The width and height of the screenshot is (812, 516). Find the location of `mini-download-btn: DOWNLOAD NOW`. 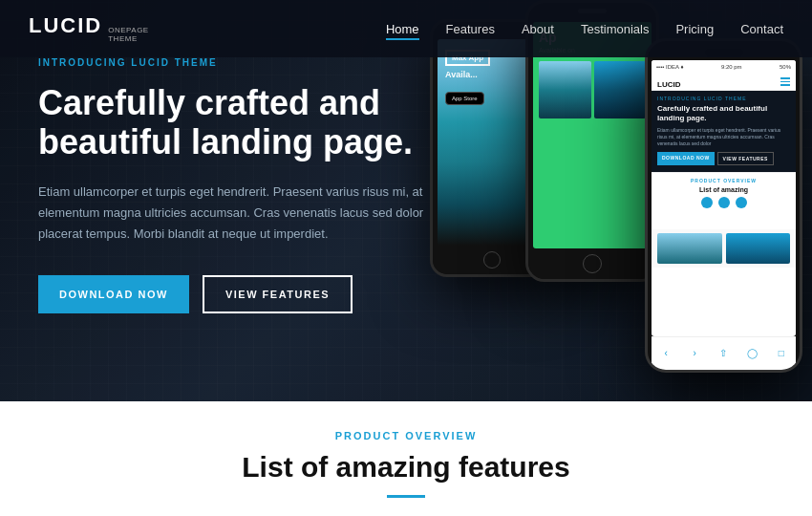

mini-download-btn: DOWNLOAD NOW is located at coordinates (686, 159).